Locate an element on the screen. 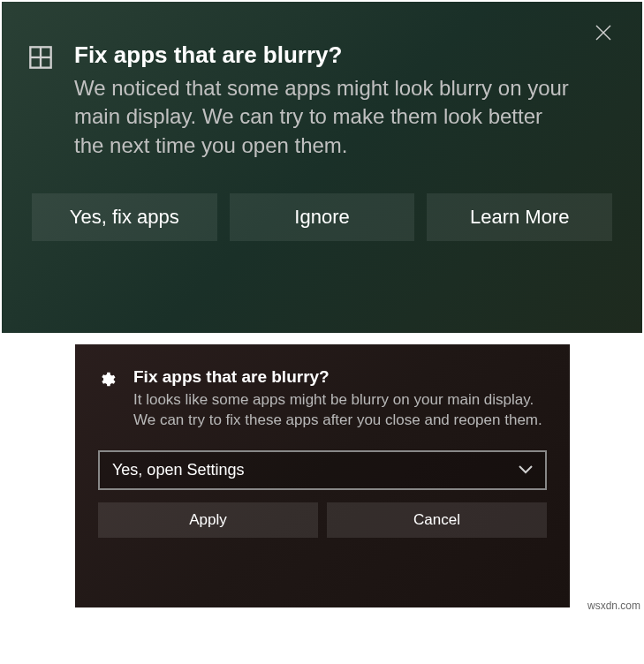  learn-more-button: Learn More is located at coordinates (519, 217).